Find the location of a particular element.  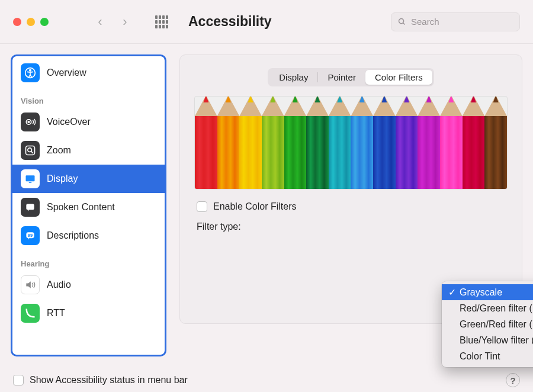

filter-option-grayscale: ✓ Grayscale is located at coordinates (487, 293).